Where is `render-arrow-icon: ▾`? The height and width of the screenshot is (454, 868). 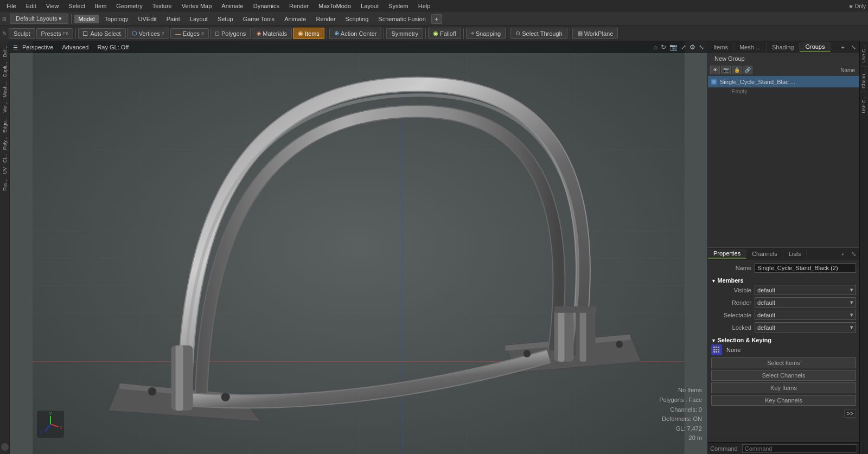 render-arrow-icon: ▾ is located at coordinates (852, 303).